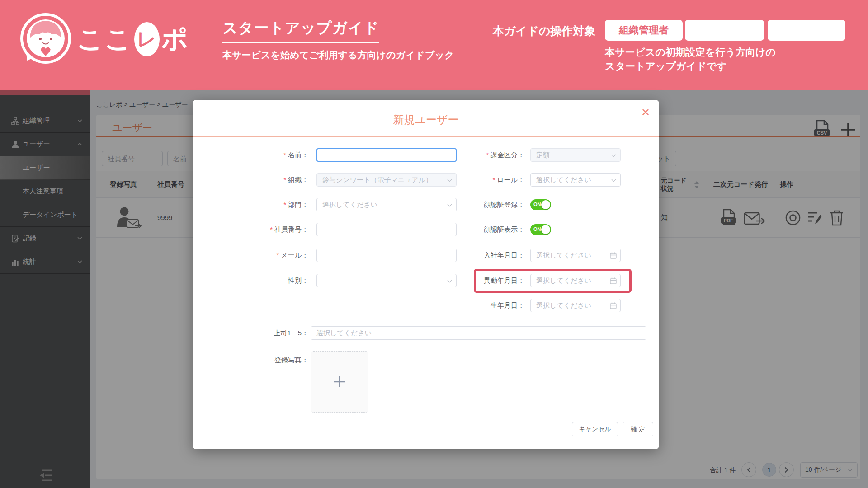  I want to click on confirm-button: 確 定, so click(638, 429).